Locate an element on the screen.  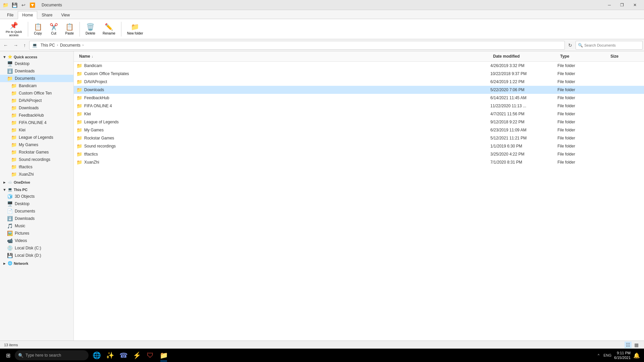
forward-button: → is located at coordinates (16, 45).